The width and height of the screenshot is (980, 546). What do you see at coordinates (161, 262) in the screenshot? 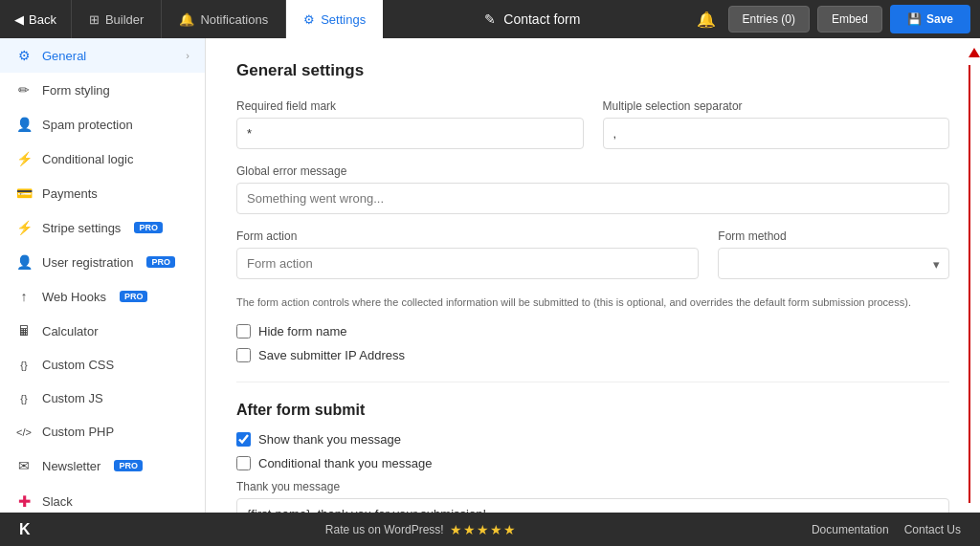
I see `pro-badge: PRO` at bounding box center [161, 262].